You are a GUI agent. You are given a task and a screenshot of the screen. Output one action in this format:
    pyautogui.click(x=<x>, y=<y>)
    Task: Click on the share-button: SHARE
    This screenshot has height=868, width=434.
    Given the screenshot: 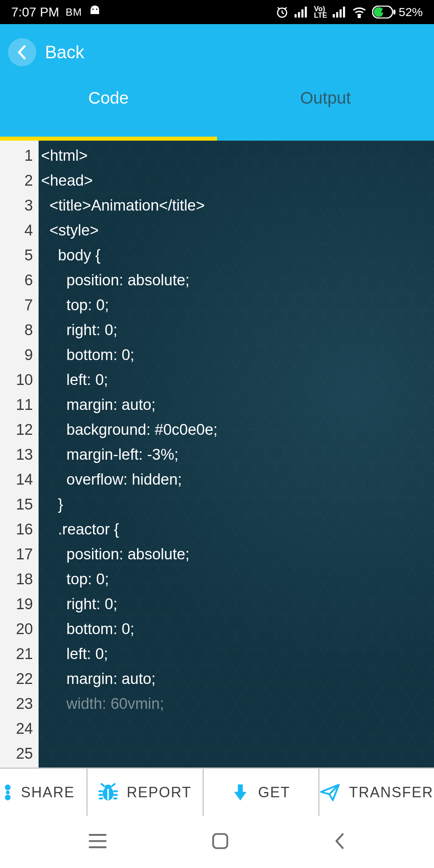 What is the action you would take?
    pyautogui.click(x=44, y=792)
    